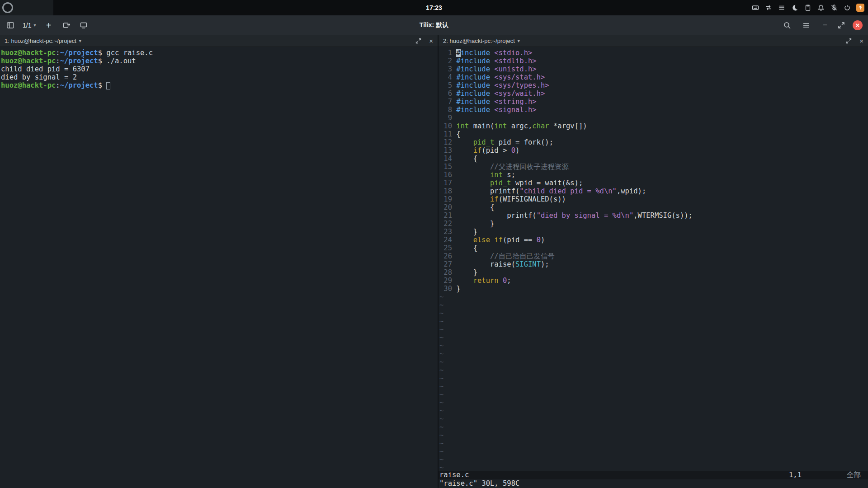 The height and width of the screenshot is (488, 868). Describe the element at coordinates (825, 25) in the screenshot. I see `titlebar-right-controls: − ×` at that location.